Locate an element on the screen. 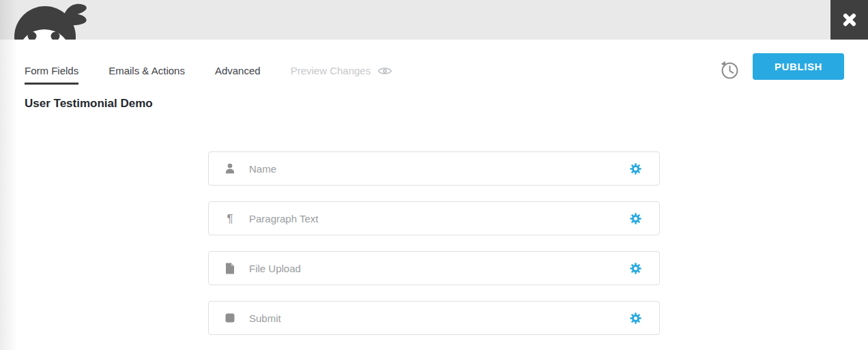 Image resolution: width=868 pixels, height=350 pixels. tab-label: Emails & Actions is located at coordinates (147, 71).